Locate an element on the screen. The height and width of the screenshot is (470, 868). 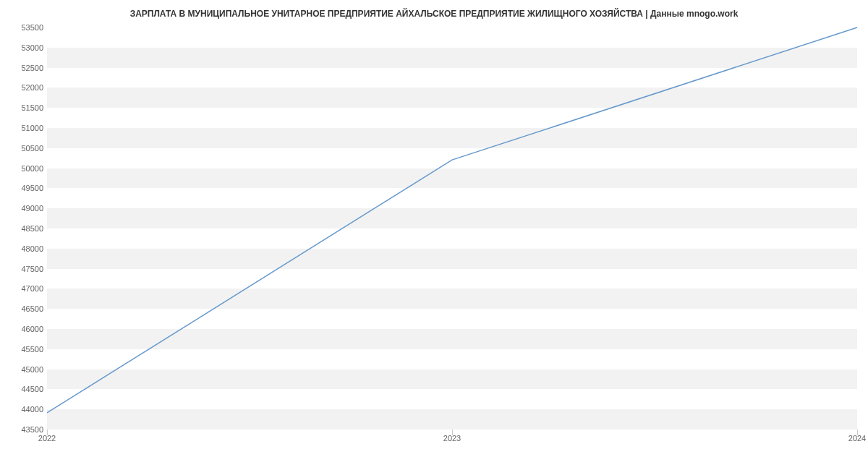
y-tick-label: 48500 is located at coordinates (23, 228).